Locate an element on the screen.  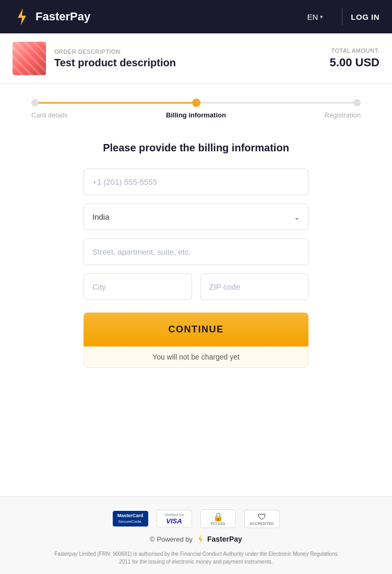
powered-by: © Powered by FasterPay is located at coordinates (196, 539).